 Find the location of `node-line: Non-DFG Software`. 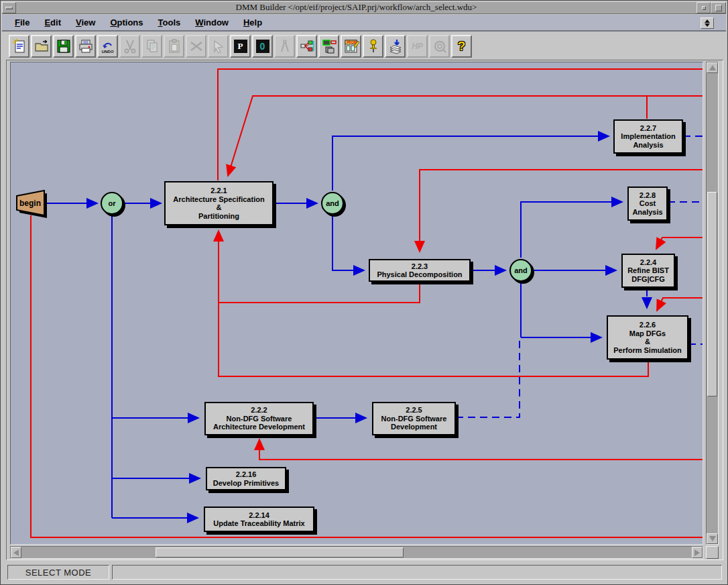

node-line: Non-DFG Software is located at coordinates (414, 419).